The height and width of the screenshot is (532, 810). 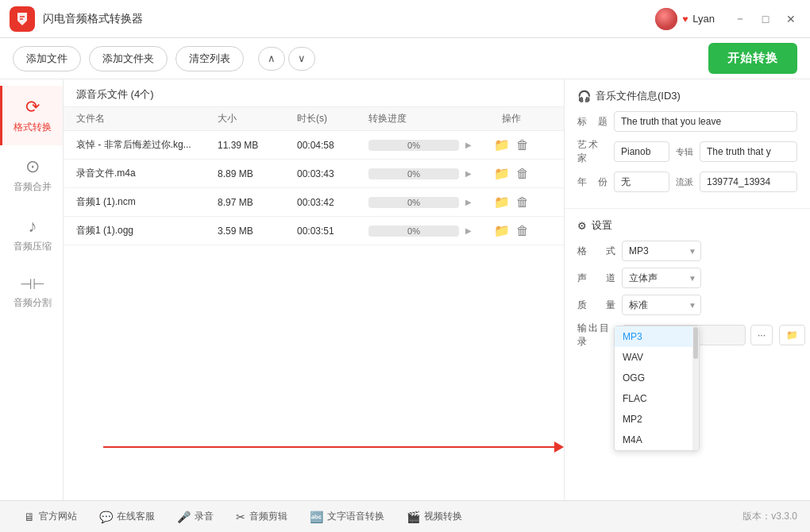 I want to click on settings-title-text: 设置, so click(x=602, y=226).